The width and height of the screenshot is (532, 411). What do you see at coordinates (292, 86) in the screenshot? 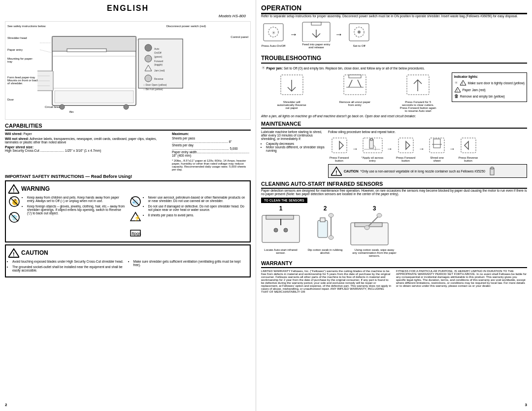
I see `trouble-step1-icon` at bounding box center [292, 86].